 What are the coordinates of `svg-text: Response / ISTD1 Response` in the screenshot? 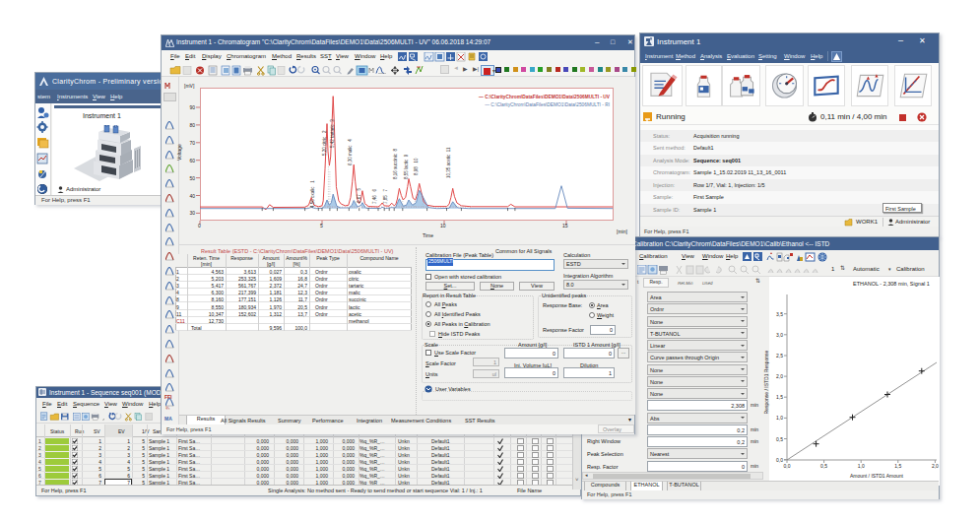 It's located at (766, 382).